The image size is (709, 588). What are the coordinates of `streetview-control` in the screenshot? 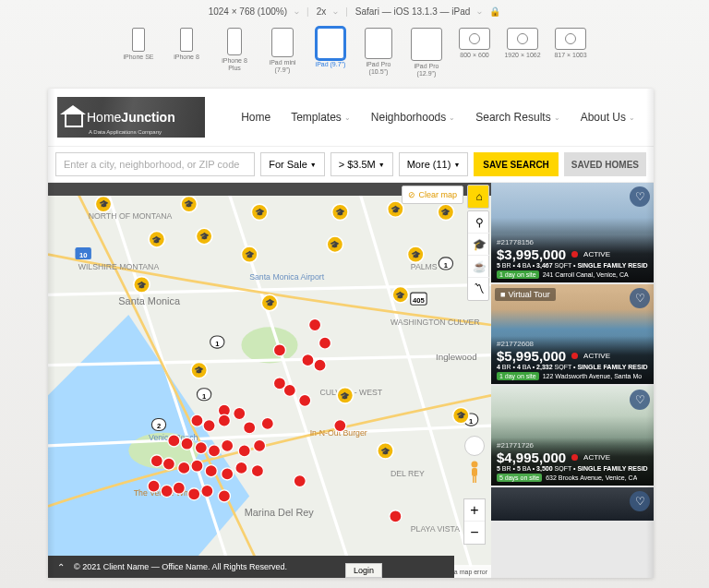 It's located at (475, 462).